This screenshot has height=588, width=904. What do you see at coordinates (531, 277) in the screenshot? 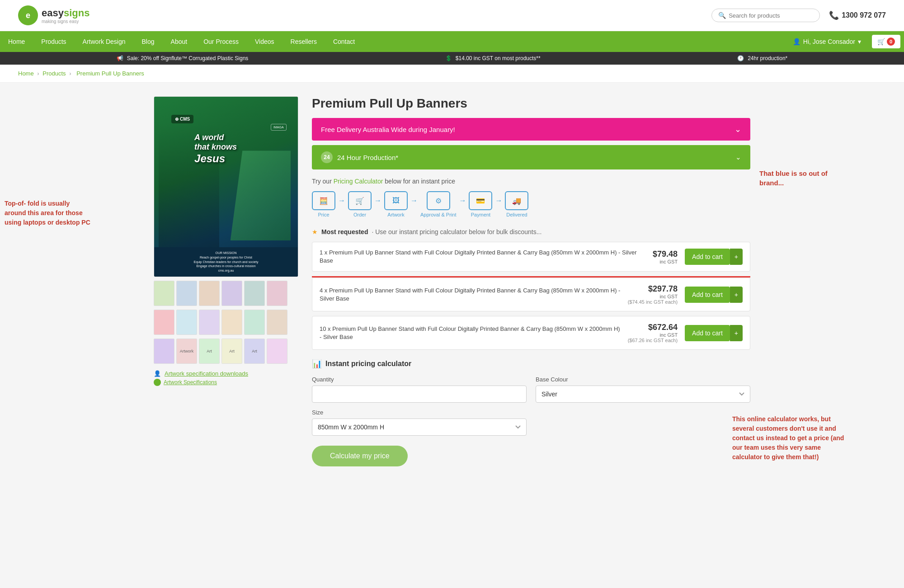
I see `fold-line` at bounding box center [531, 277].